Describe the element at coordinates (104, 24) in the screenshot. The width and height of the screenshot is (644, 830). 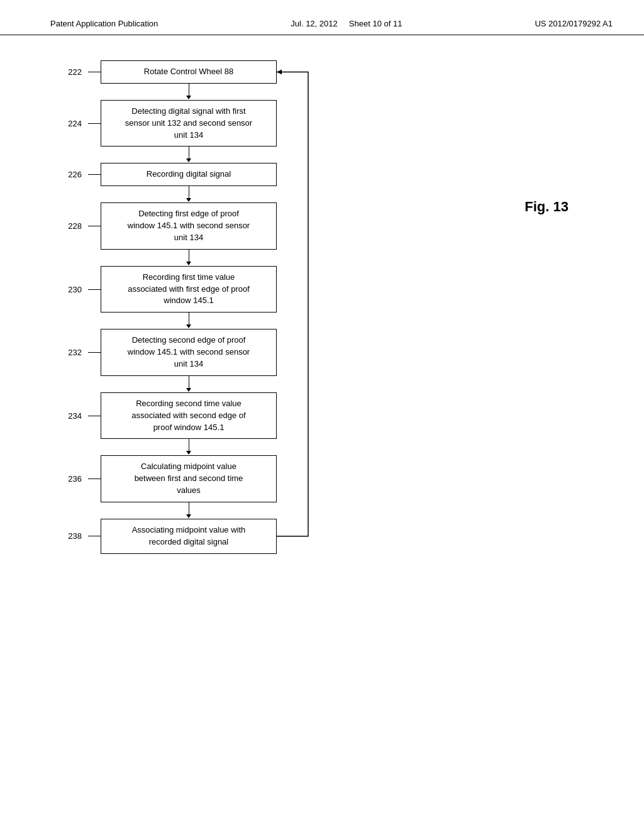
I see `publication-label: Patent Application Publication` at that location.